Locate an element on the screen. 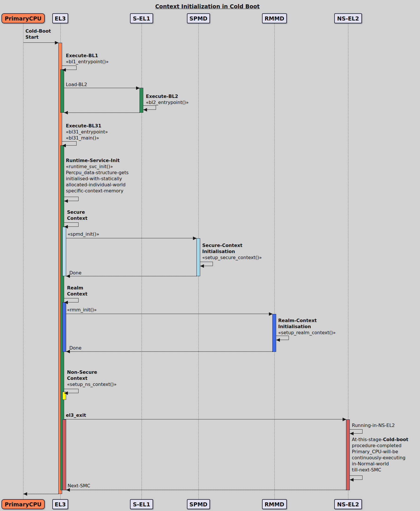 This screenshot has height=511, width=420. lifeline-primary-cpu is located at coordinates (23, 261).